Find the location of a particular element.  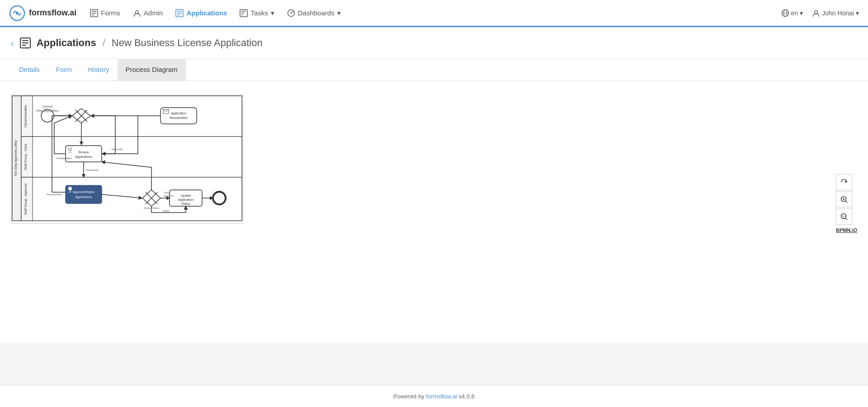

dashboards-icon is located at coordinates (291, 13).